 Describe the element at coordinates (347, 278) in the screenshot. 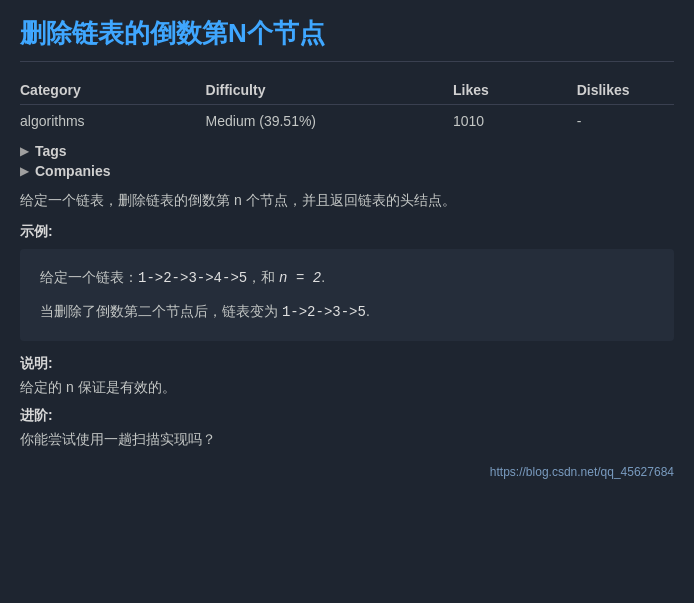

I see `example-line1: 给定一个链表：1->2->3->4->5，和 n = 2.` at that location.